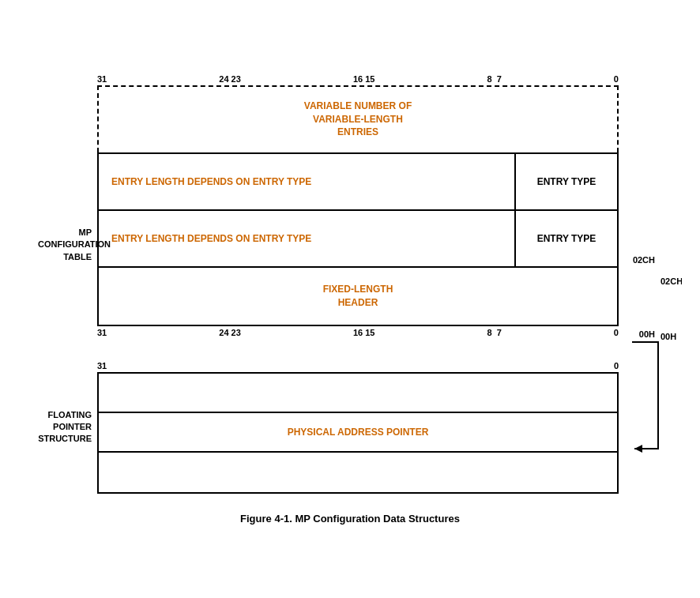 The width and height of the screenshot is (700, 598). Describe the element at coordinates (358, 239) in the screenshot. I see `entry-row-2: ENTRY LENGTH DEPENDS ON ENTRY TYPE ENTRY…` at that location.